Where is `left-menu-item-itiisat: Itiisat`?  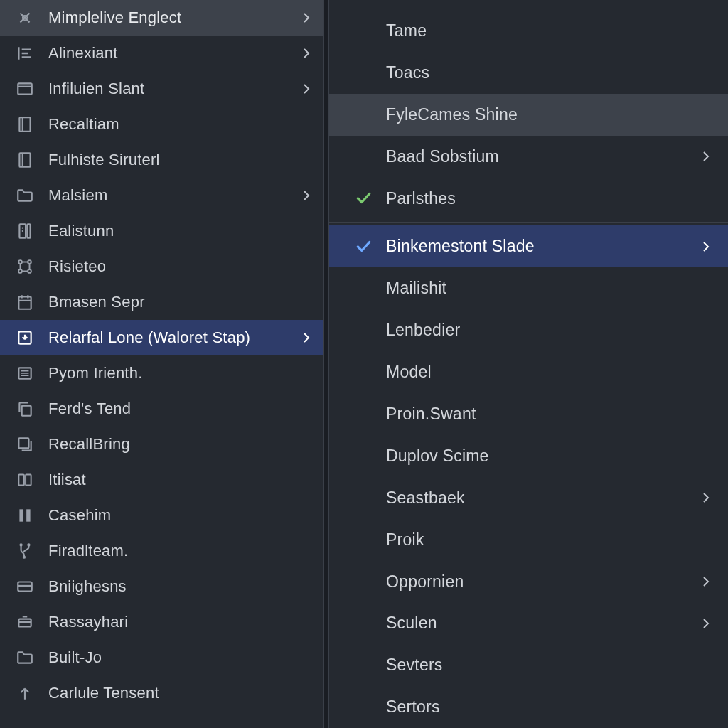 left-menu-item-itiisat: Itiisat is located at coordinates (161, 480).